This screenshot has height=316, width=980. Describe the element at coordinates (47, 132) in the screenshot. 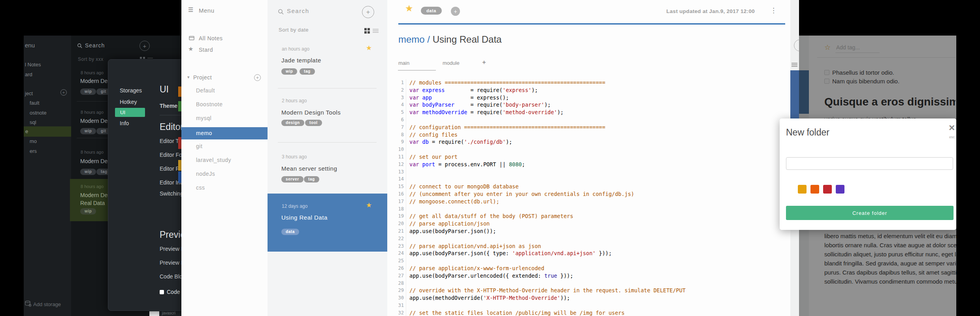

I see `dark-folder-selected: e` at that location.